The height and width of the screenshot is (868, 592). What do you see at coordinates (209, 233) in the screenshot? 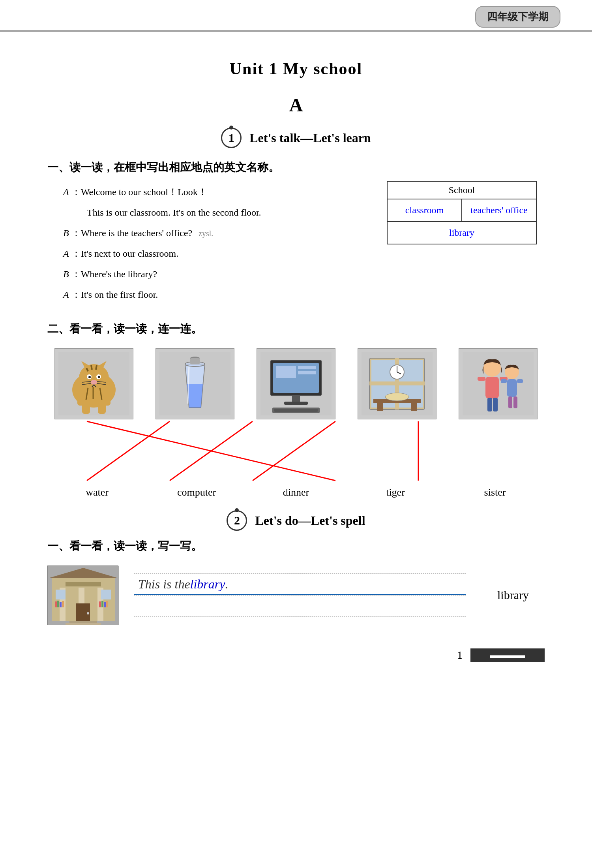
I see `dialogue-line: B ：Where is the teachers' office? zysl.` at bounding box center [209, 233].